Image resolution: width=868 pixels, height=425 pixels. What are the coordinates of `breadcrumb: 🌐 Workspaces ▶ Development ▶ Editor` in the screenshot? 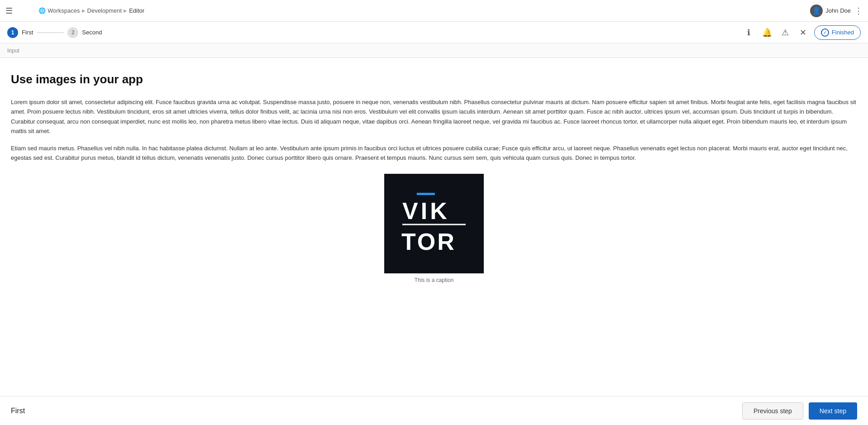 It's located at (91, 11).